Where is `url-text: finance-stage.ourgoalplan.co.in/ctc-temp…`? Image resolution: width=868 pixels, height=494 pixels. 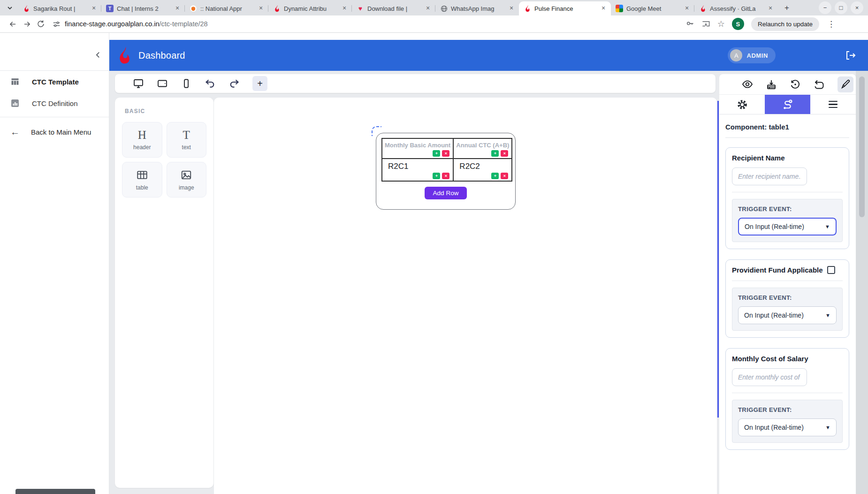 url-text: finance-stage.ourgoalplan.co.in/ctc-temp… is located at coordinates (136, 24).